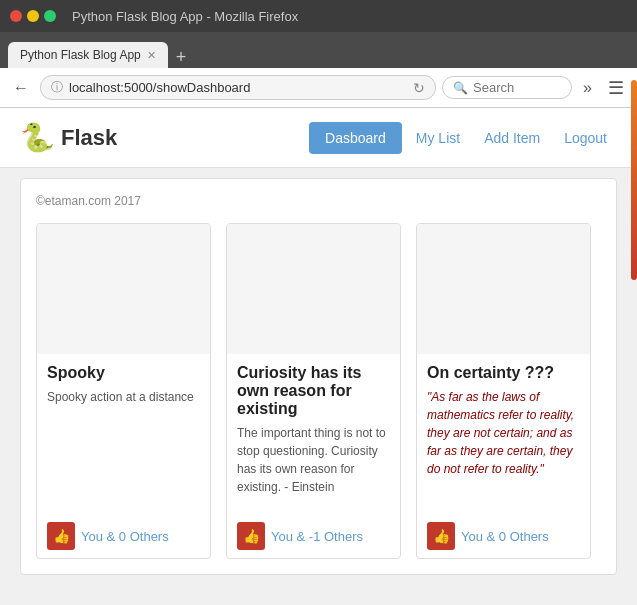 This screenshot has height=605, width=637. I want to click on card-text: The important thing is not to stop quest…, so click(314, 460).